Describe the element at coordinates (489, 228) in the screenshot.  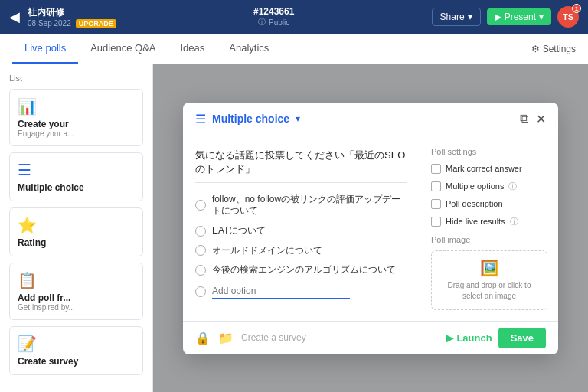
I see `modal-right-panel: Poll settings Mark correct answer Multip…` at that location.